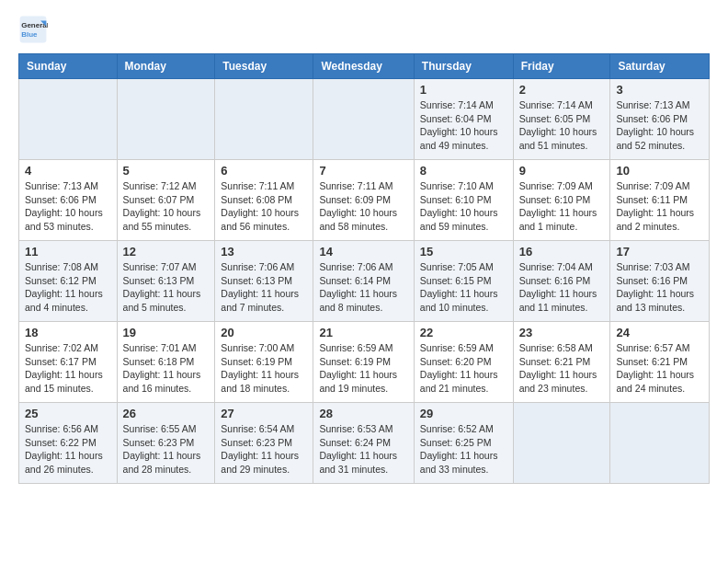  Describe the element at coordinates (363, 252) in the screenshot. I see `day-number: 14` at that location.